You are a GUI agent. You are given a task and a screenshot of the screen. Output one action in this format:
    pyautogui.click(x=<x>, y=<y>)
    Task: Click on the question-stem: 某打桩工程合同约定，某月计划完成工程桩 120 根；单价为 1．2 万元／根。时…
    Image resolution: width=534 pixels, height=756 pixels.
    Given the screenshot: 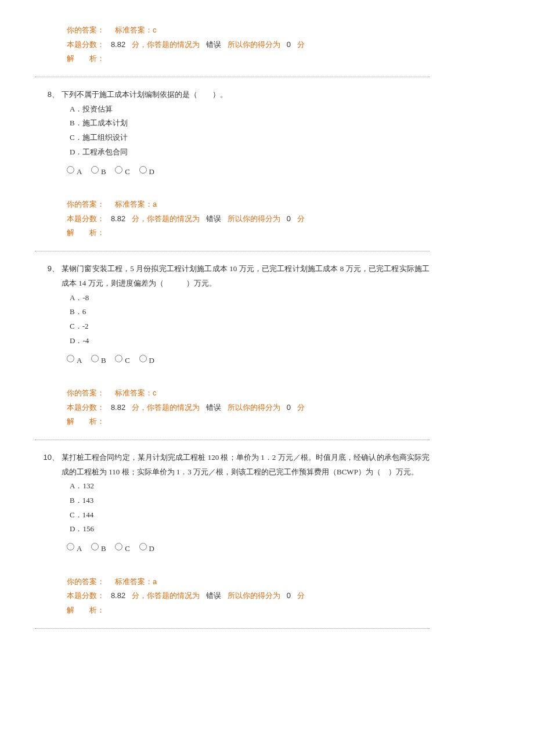 What is the action you would take?
    pyautogui.click(x=244, y=465)
    